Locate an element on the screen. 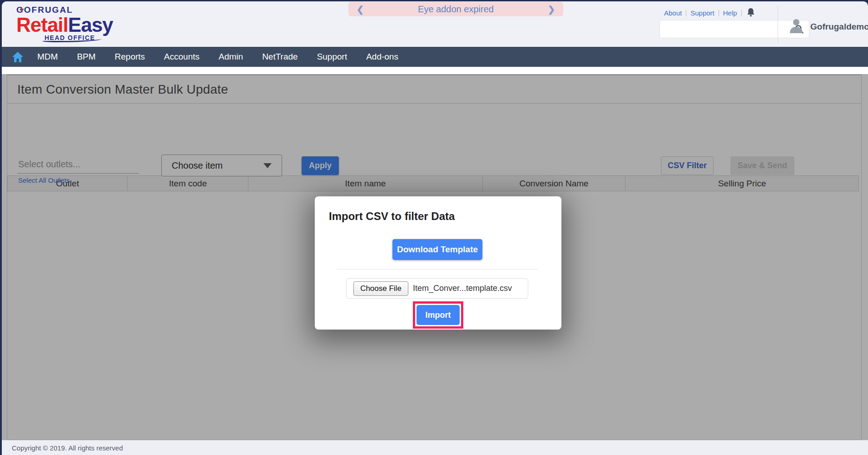 The height and width of the screenshot is (455, 868). nav-items: MDM BPM Reports Accounts Admin NetTrade … is located at coordinates (218, 57).